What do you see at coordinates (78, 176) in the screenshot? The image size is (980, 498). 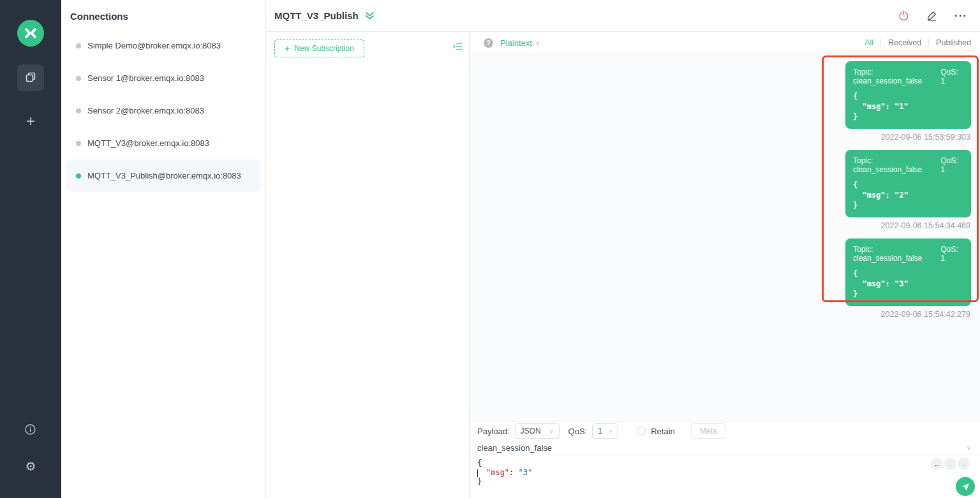 I see `status-dot-connected` at bounding box center [78, 176].